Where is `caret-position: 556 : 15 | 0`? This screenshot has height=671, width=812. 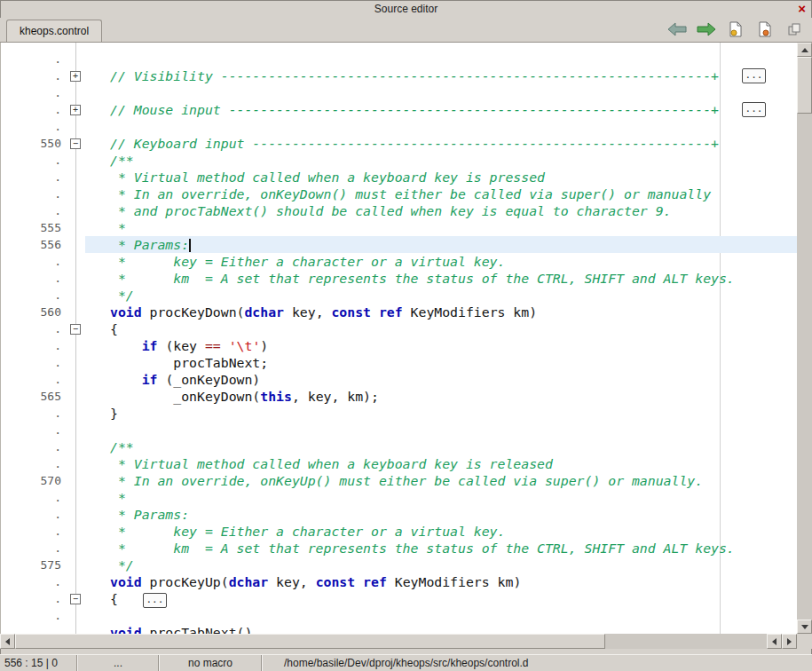 caret-position: 556 : 15 | 0 is located at coordinates (38, 663).